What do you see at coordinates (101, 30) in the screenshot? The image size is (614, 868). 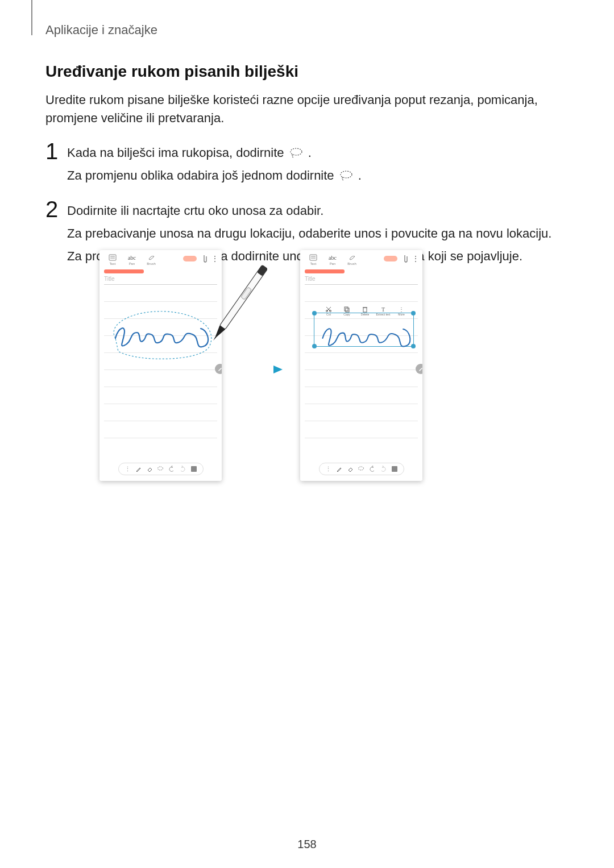 I see `breadcrumb: Aplikacije i značajke` at bounding box center [101, 30].